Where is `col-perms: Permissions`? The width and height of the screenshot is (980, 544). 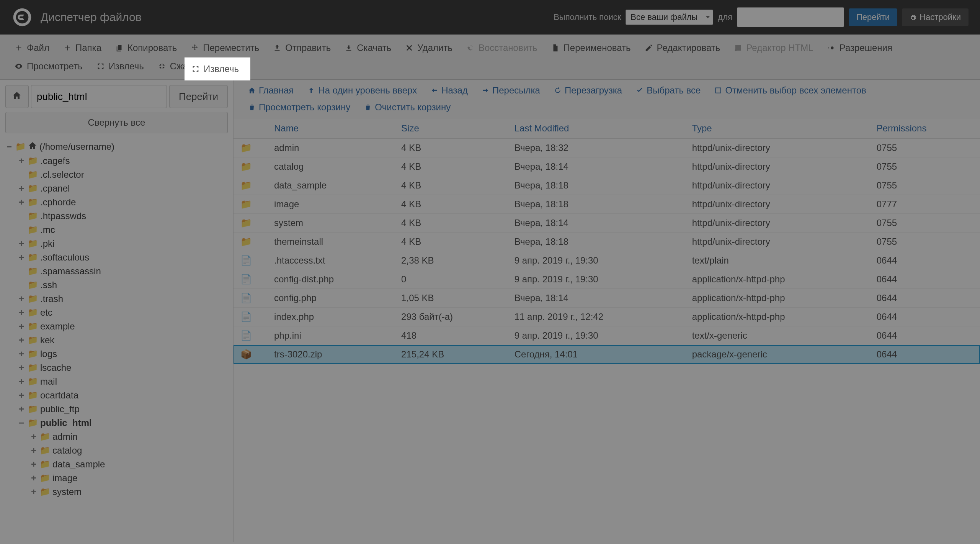 col-perms: Permissions is located at coordinates (925, 129).